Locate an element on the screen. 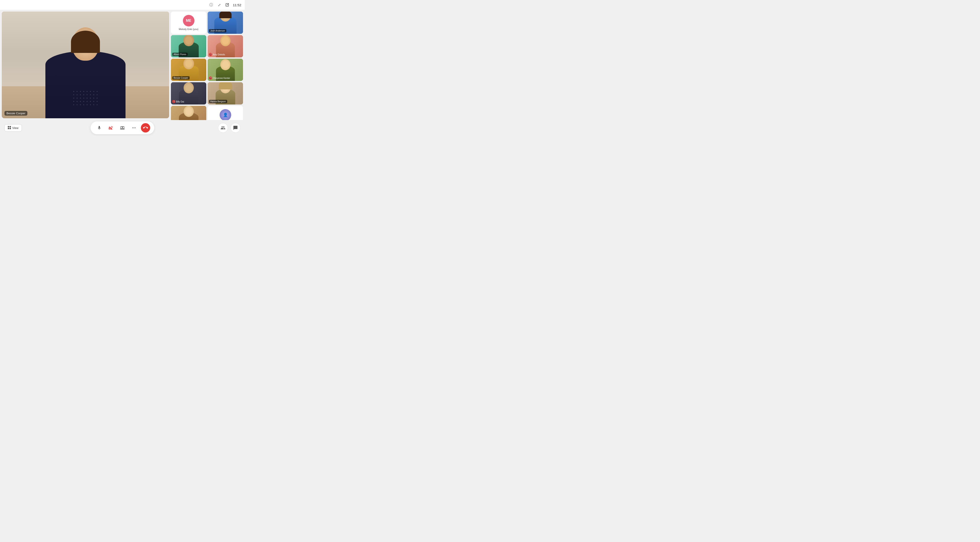 The height and width of the screenshot is (542, 980). billy-muted-overlay: 🎤 Billy Dai is located at coordinates (178, 101).